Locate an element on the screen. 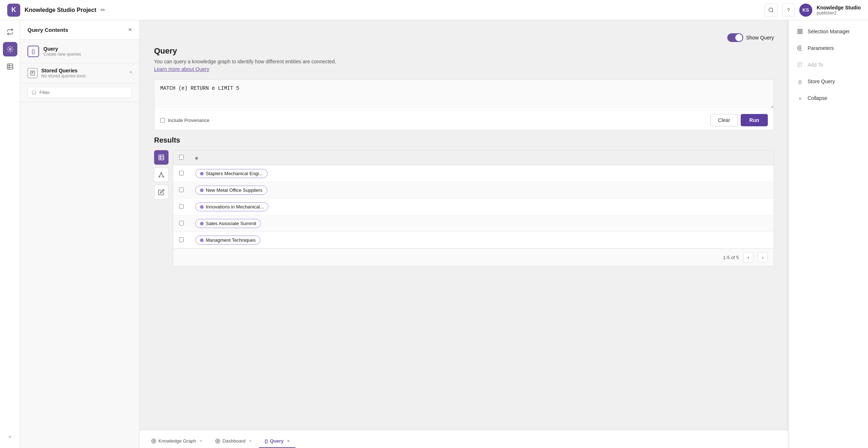 The height and width of the screenshot is (448, 868). icon-bar-collapse: » is located at coordinates (10, 436).